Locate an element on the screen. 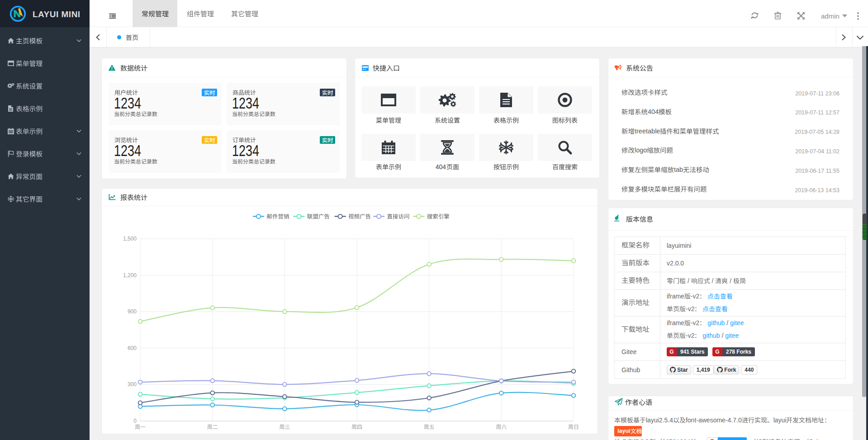 The width and height of the screenshot is (868, 440). svg-text: 300 is located at coordinates (132, 384).